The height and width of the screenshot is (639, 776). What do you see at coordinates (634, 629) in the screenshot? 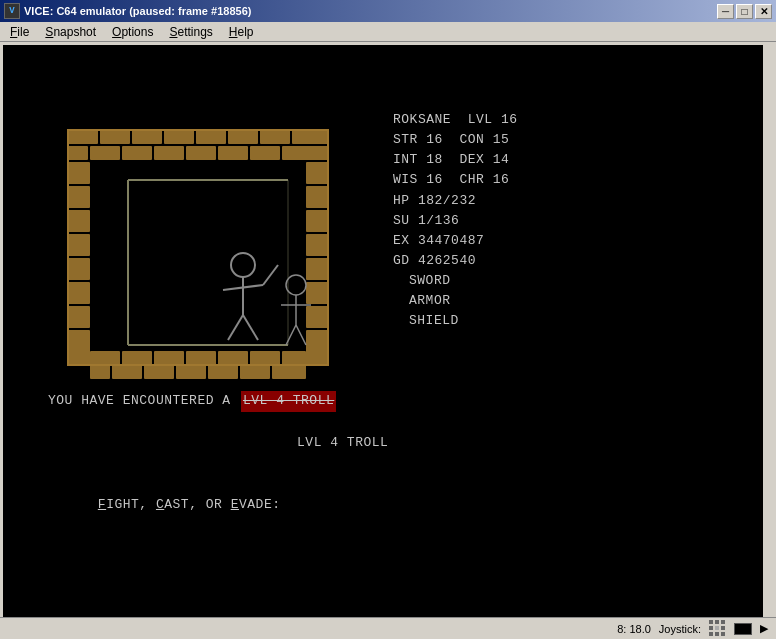
I see `coordinates: 8: 18.0` at bounding box center [634, 629].